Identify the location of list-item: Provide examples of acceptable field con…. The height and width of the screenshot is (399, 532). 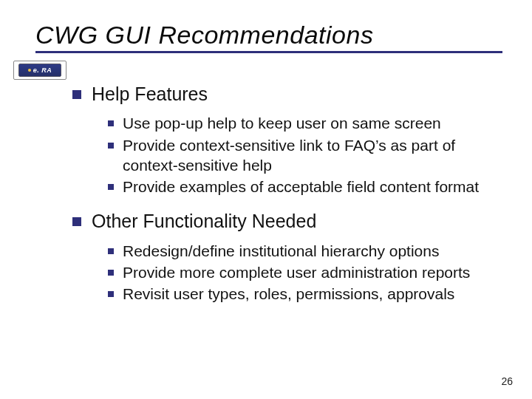
(302, 186).